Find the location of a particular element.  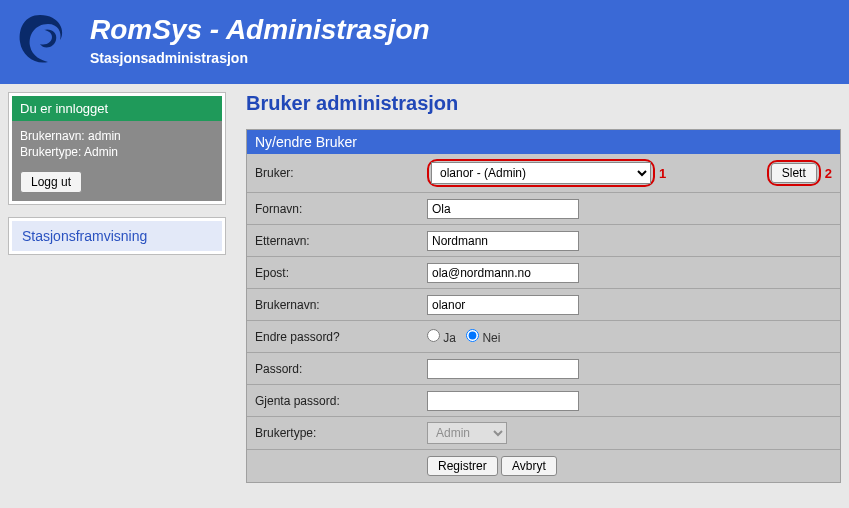

epost-input is located at coordinates (503, 273).